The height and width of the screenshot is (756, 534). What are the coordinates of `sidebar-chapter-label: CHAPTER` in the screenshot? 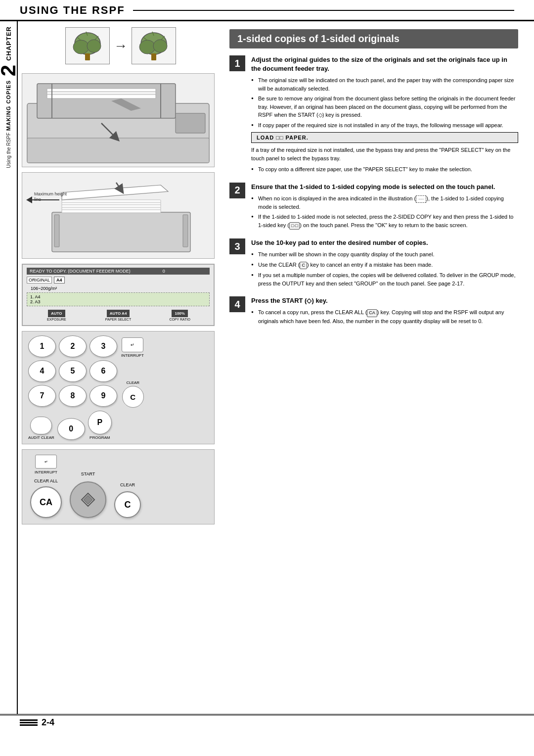 It's located at (9, 44).